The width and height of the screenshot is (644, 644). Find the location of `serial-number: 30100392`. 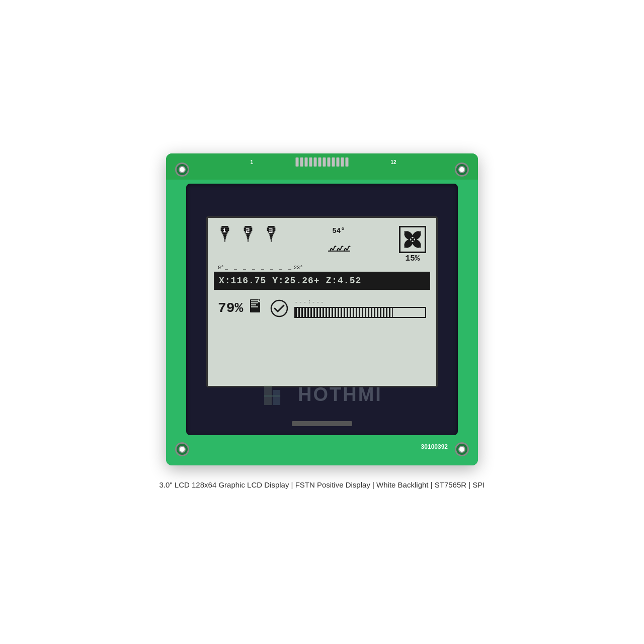

serial-number: 30100392 is located at coordinates (435, 447).